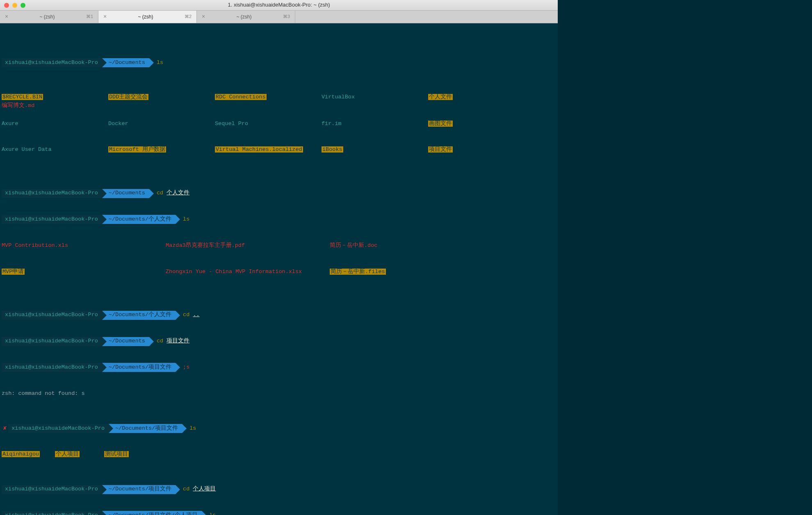 This screenshot has height=515, width=812. I want to click on traffic-lights, so click(15, 5).